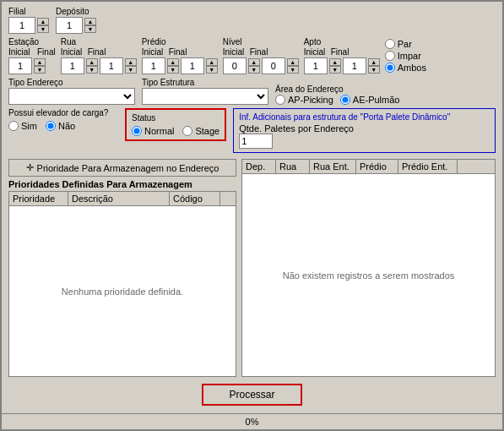  I want to click on nivel-final-input: 0, so click(274, 66).